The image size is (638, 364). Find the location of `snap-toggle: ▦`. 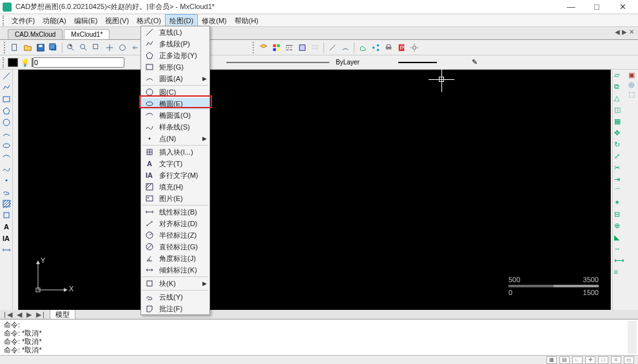

snap-toggle: ▦ is located at coordinates (552, 360).